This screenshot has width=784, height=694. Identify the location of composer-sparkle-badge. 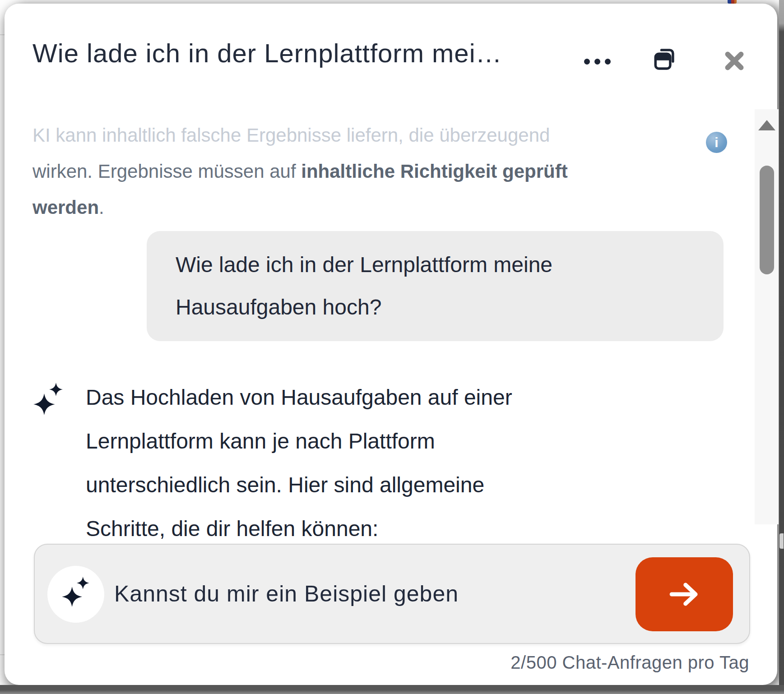
(76, 594).